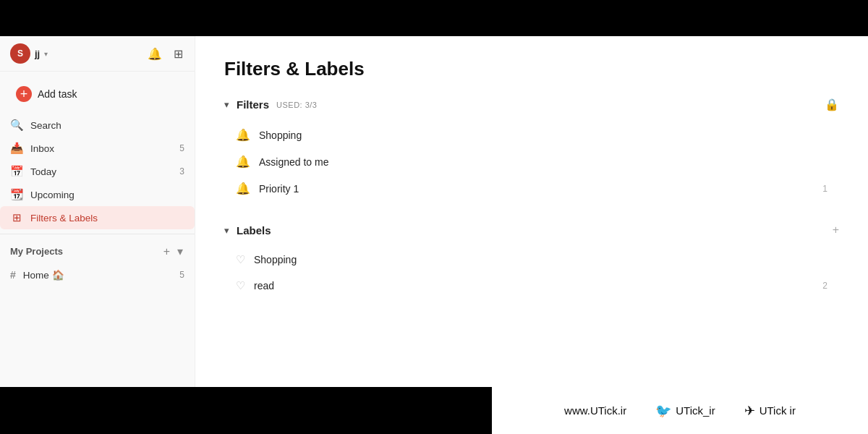 The image size is (868, 434). I want to click on top-bar, so click(434, 18).